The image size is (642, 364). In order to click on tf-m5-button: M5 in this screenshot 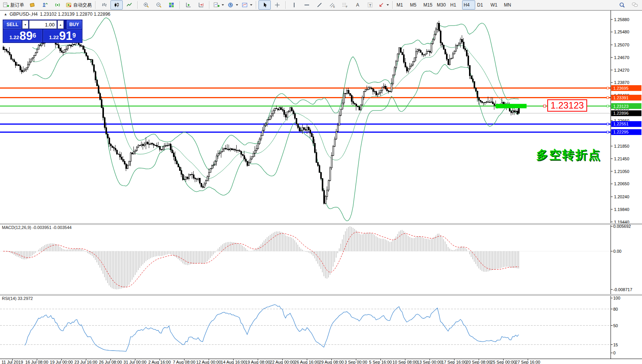, I will do `click(415, 5)`.